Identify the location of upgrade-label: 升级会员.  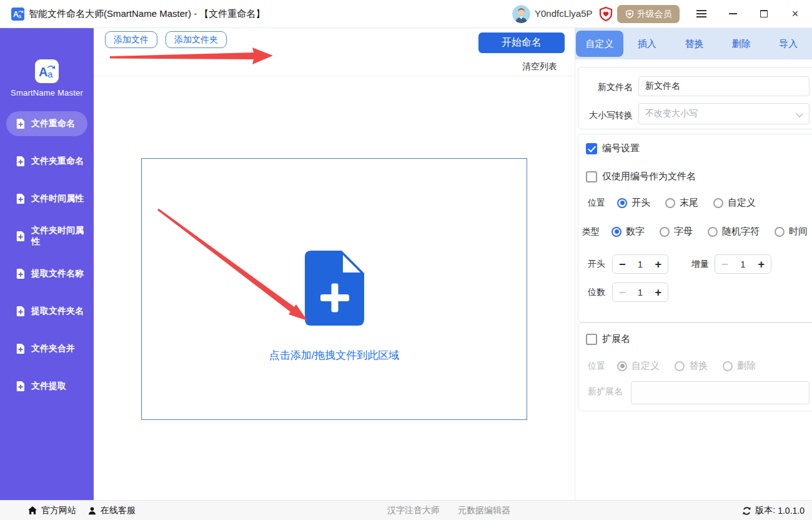
(655, 14).